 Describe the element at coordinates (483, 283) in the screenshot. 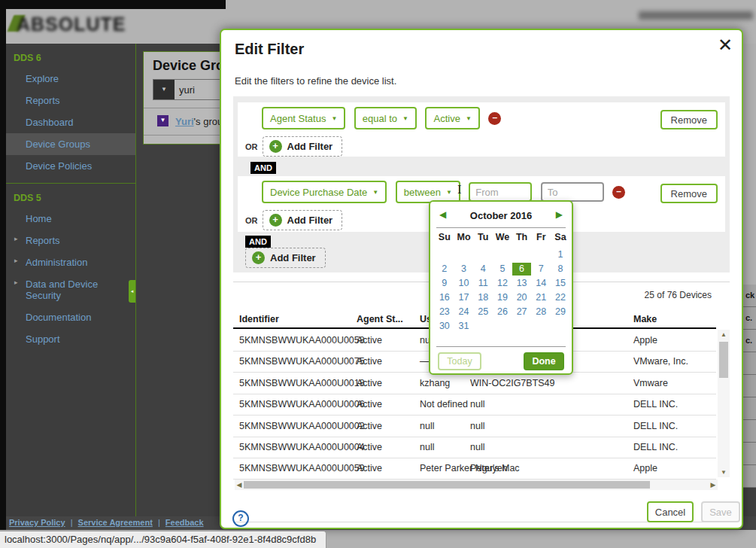

I see `calendar-day-11: 11` at that location.